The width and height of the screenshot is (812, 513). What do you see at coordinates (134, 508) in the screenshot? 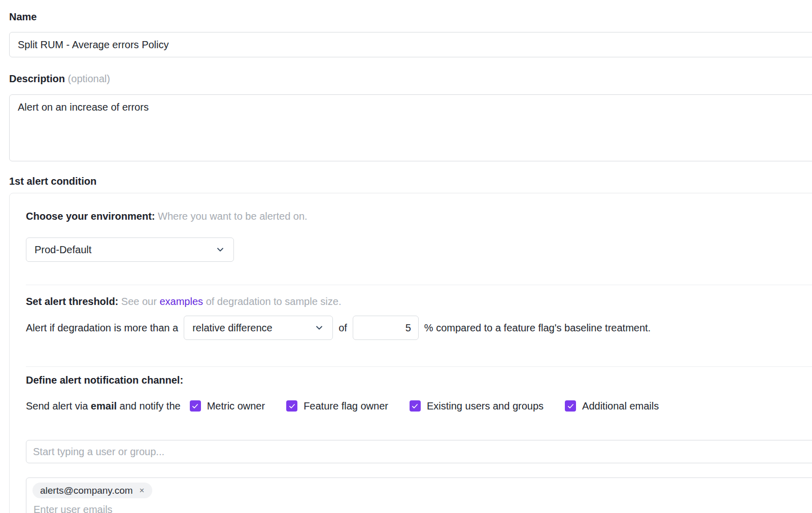
I see `enter-user-emails-input` at bounding box center [134, 508].